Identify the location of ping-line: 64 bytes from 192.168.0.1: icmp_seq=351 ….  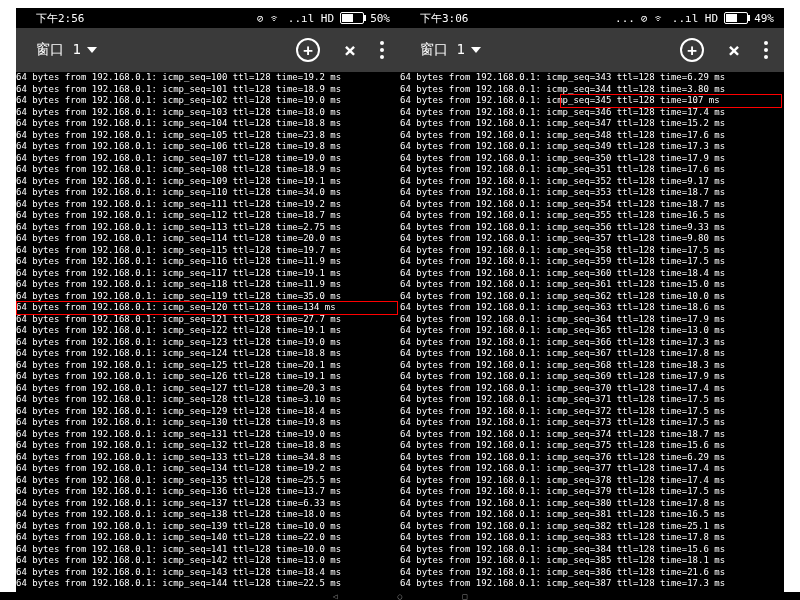
(592, 170).